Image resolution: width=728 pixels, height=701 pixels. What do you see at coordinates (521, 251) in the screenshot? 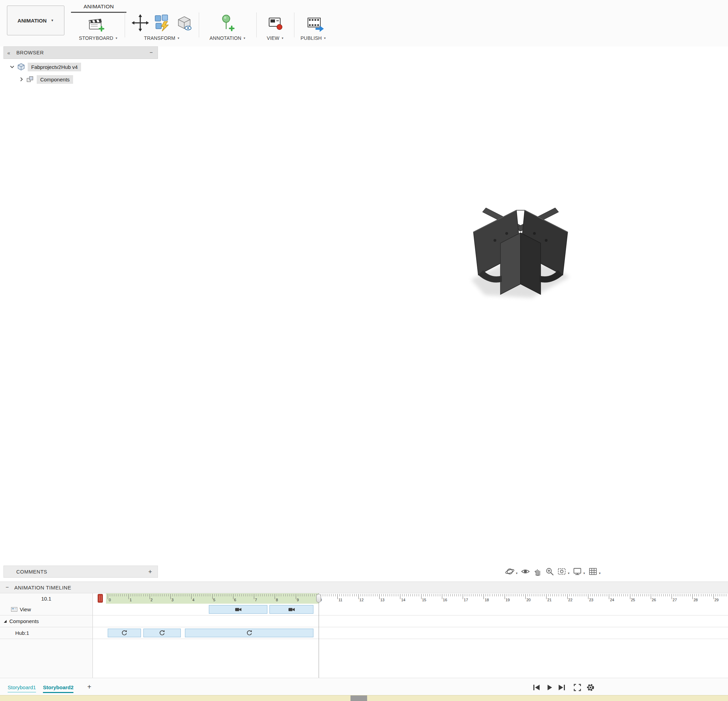
I see `hub-3d-model` at bounding box center [521, 251].